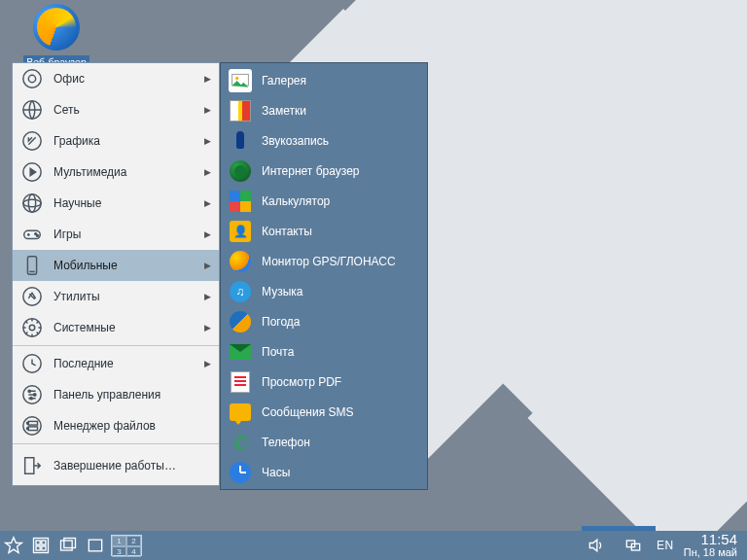 The height and width of the screenshot is (560, 747). I want to click on clock-date: Пн, 18 май, so click(710, 553).